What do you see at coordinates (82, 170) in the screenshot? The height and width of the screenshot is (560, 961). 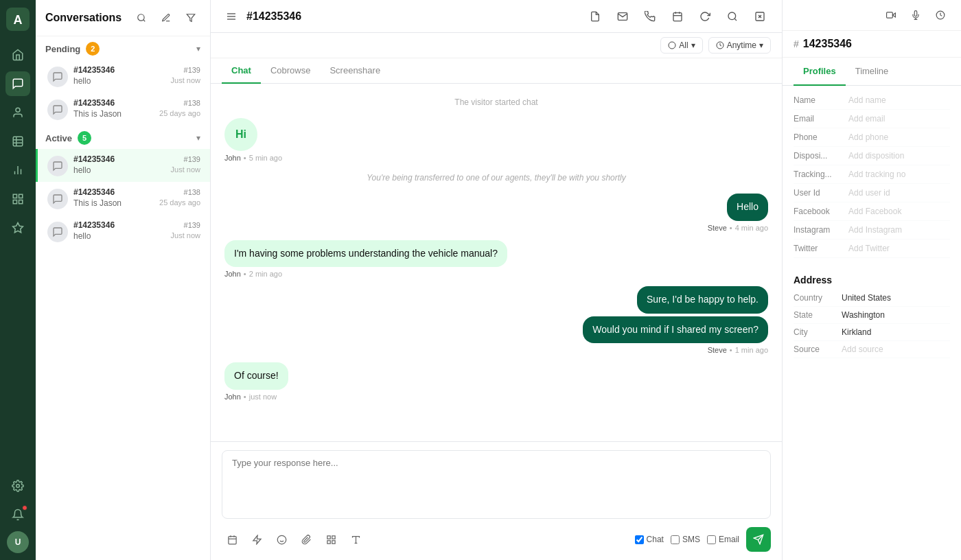 I see `conv-msg: hello` at bounding box center [82, 170].